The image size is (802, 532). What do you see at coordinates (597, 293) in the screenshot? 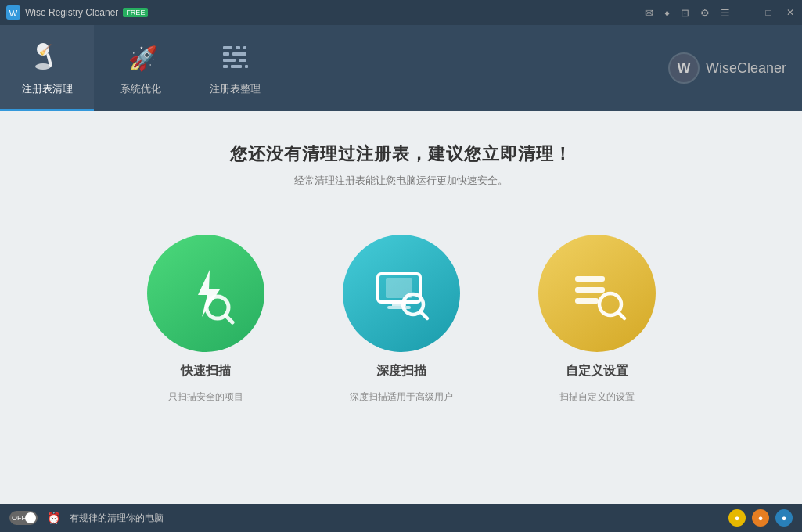
I see `custom-settings-circle` at bounding box center [597, 293].